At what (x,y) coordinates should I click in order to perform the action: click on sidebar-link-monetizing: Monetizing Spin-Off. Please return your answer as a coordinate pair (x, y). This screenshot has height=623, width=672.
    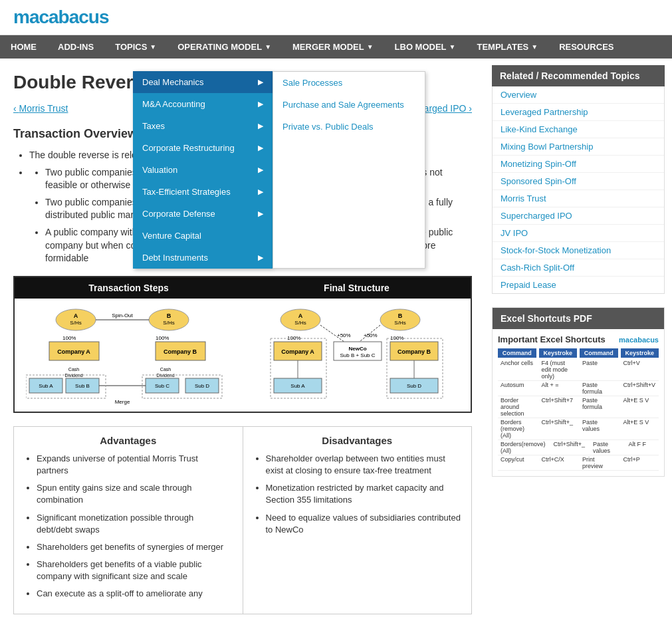
    Looking at the image, I should click on (578, 164).